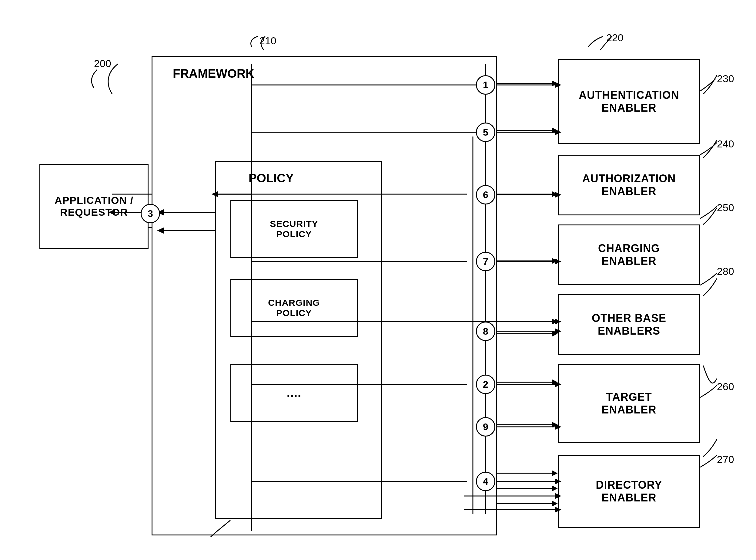 This screenshot has width=756, height=560. What do you see at coordinates (486, 195) in the screenshot?
I see `circle-6: 6` at bounding box center [486, 195].